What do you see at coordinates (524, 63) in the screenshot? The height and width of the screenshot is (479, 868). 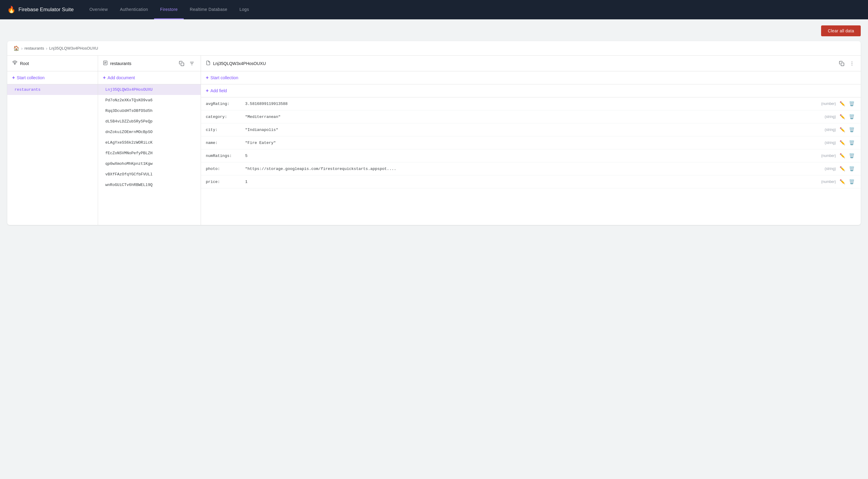 I see `document-column-title: Lnj35QLQW3x4PHosOUXU` at bounding box center [524, 63].